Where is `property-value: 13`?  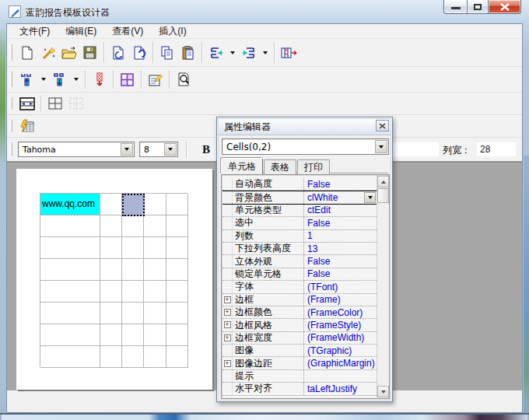 property-value: 13 is located at coordinates (341, 249).